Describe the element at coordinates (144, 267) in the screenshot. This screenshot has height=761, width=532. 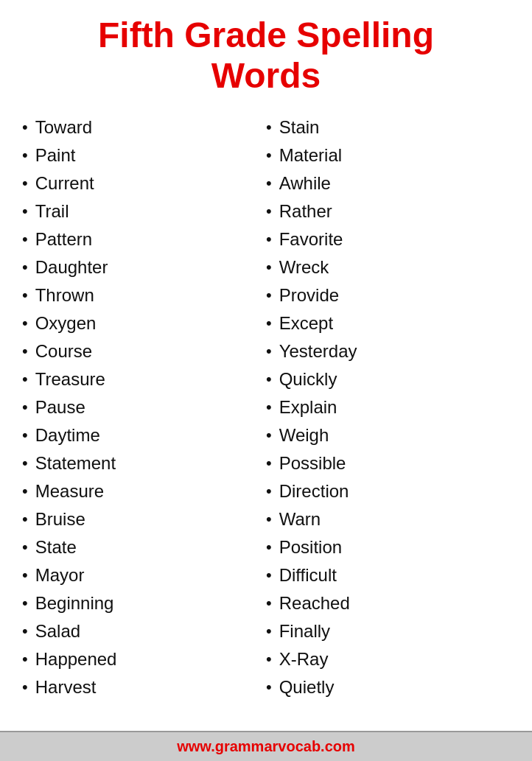
I see `list-item: Daughter` at that location.